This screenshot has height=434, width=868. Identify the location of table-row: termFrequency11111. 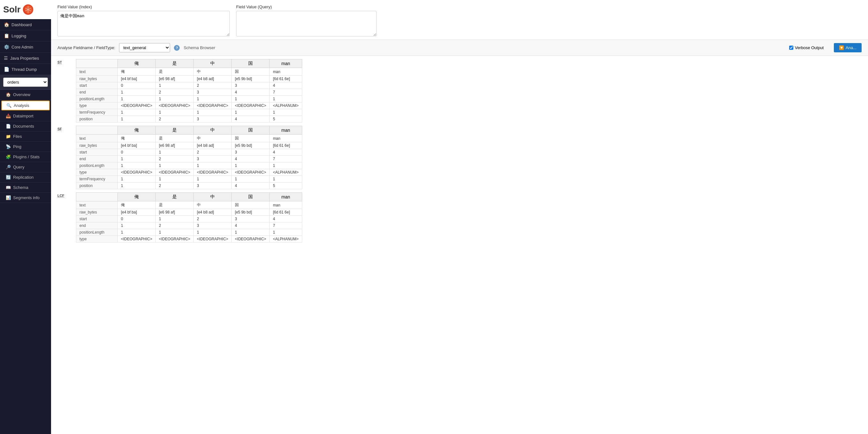
(189, 113).